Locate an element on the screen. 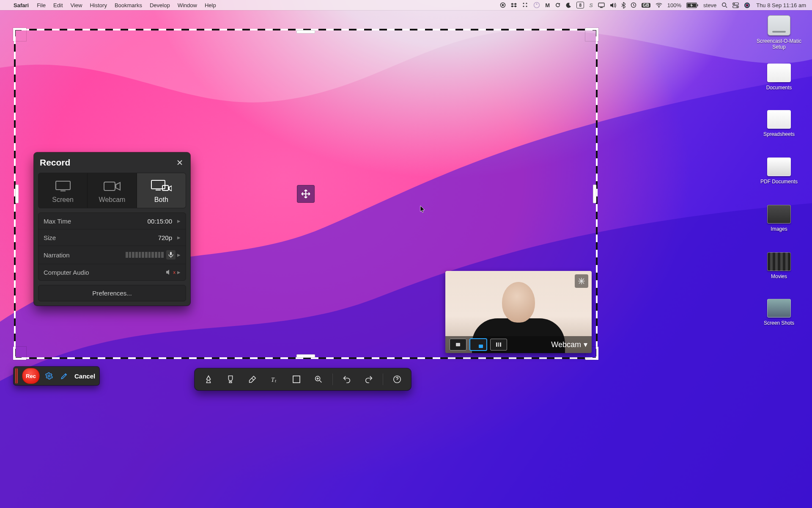 The width and height of the screenshot is (812, 508). desktop-icon-spreadsheets: Spreadsheets is located at coordinates (779, 124).